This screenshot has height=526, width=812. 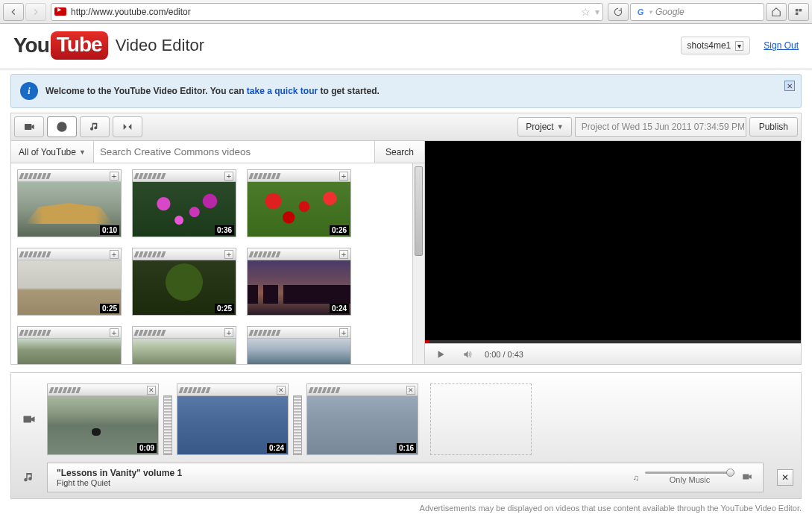 What do you see at coordinates (419, 211) in the screenshot?
I see `scrollbar-thumb` at bounding box center [419, 211].